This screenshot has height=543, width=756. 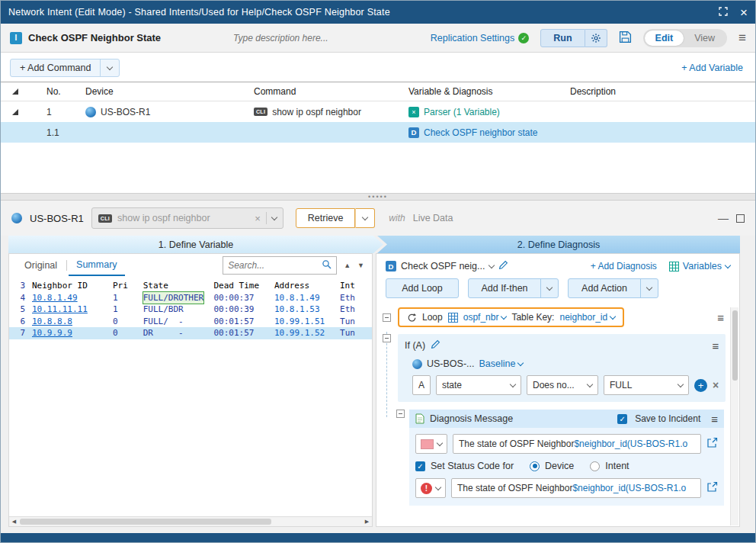 I want to click on command-dropdown-icon, so click(x=274, y=217).